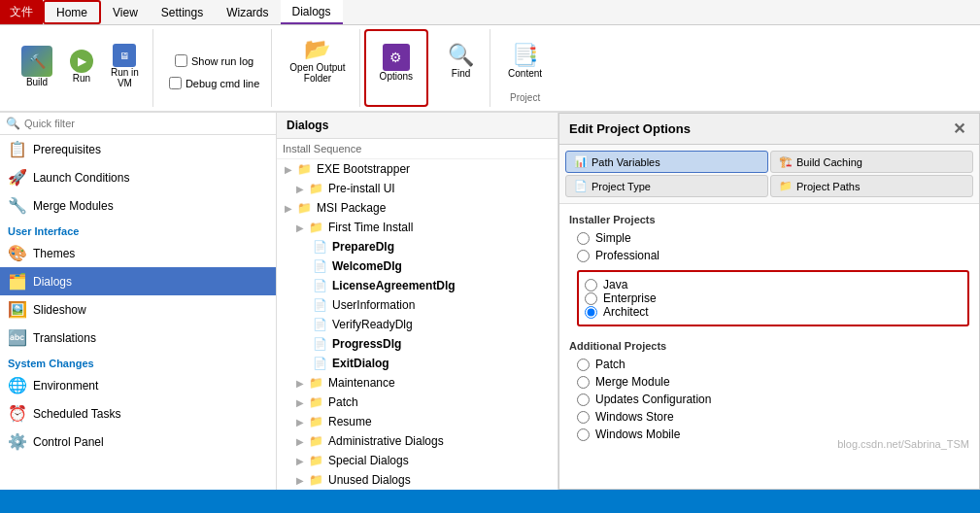 This screenshot has height=513, width=980. Describe the element at coordinates (125, 12) in the screenshot. I see `menu-view: View` at that location.